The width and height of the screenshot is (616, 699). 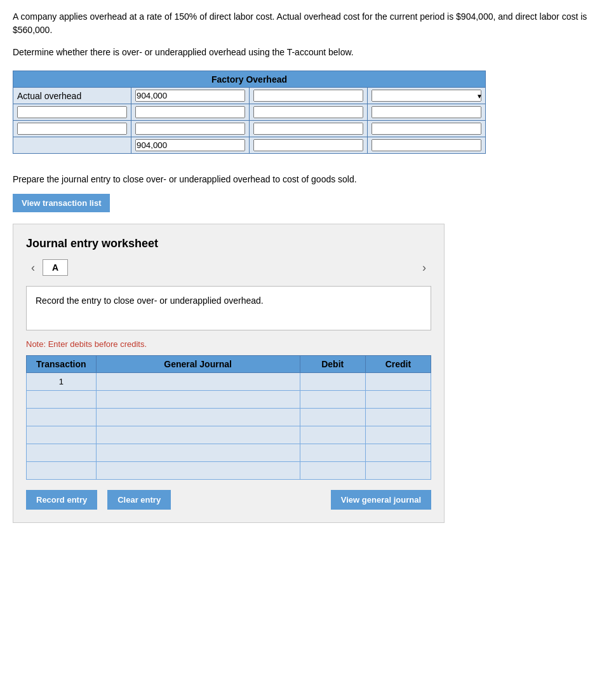 What do you see at coordinates (309, 146) in the screenshot?
I see `t-account-total-right-label` at bounding box center [309, 146].